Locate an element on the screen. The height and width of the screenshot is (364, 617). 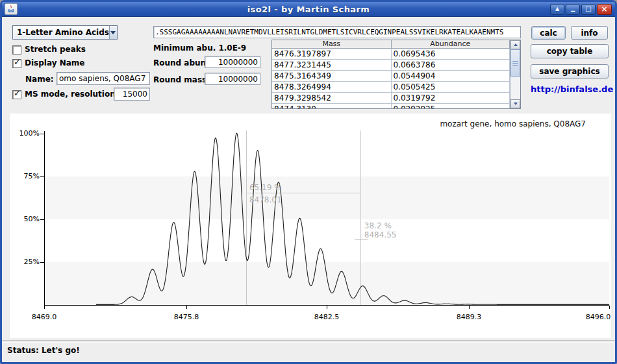
abundance-cell: 0.0695436 is located at coordinates (451, 55).